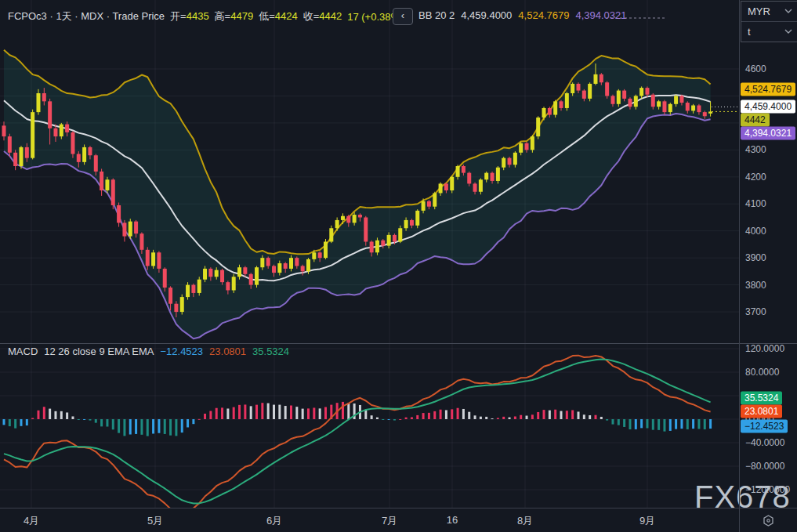 Image resolution: width=797 pixels, height=532 pixels. I want to click on time-label: 16, so click(452, 520).